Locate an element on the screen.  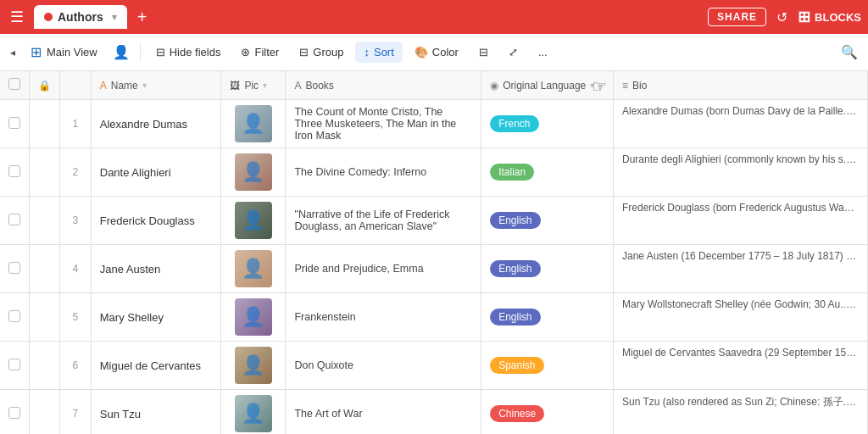
row-bio: Durante degli Alighieri (commonly known … is located at coordinates (741, 173).